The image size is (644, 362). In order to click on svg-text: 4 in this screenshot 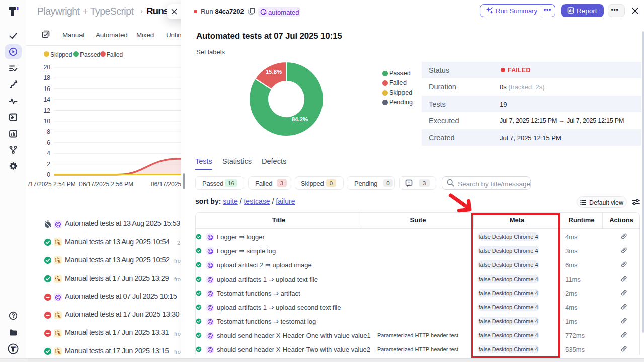, I will do `click(48, 153)`.